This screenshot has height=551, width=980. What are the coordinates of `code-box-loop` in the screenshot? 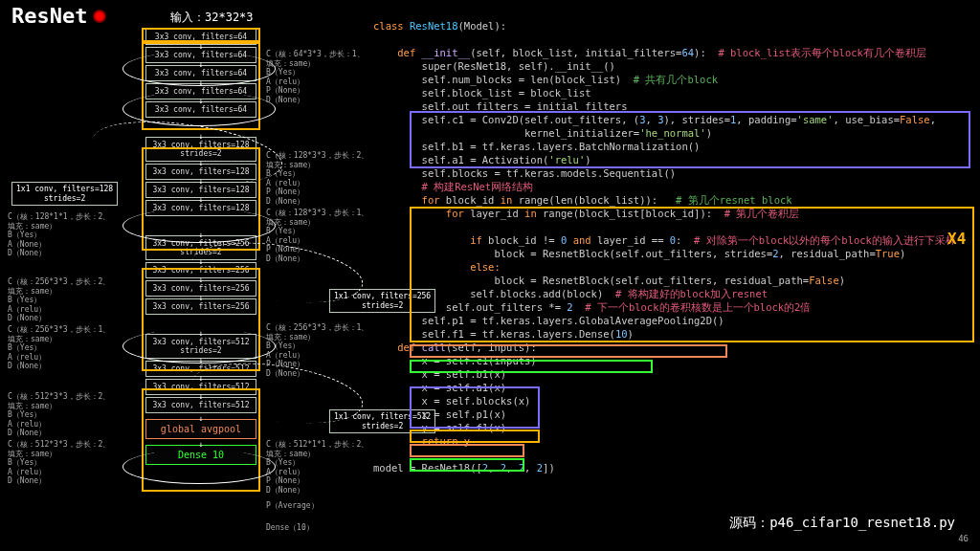 It's located at (692, 275).